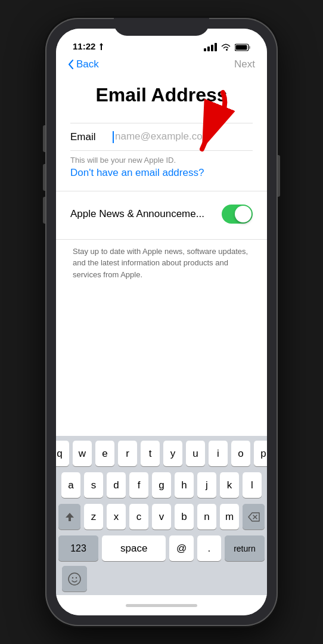 The height and width of the screenshot is (644, 323). Describe the element at coordinates (94, 516) in the screenshot. I see `key-z: z` at that location.